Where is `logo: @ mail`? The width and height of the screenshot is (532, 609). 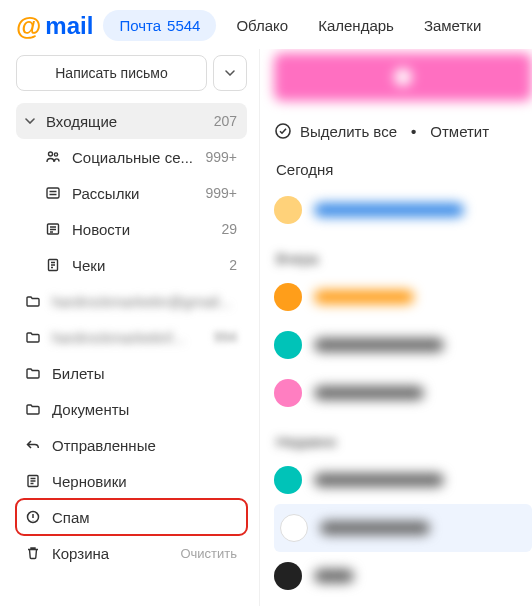
logo: @ mail is located at coordinates (54, 26).